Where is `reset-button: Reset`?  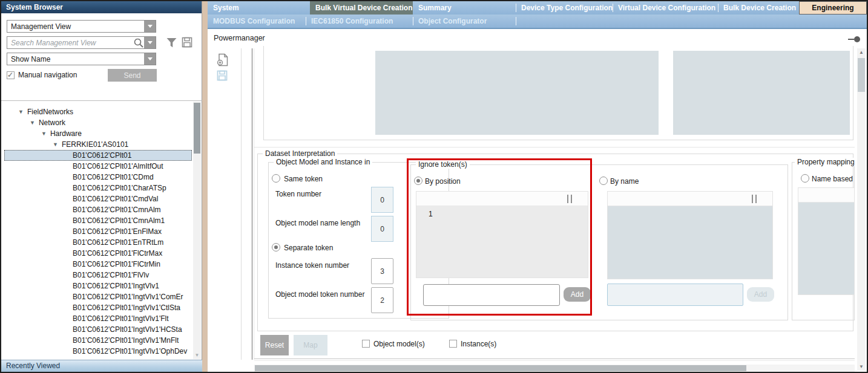 reset-button: Reset is located at coordinates (275, 345).